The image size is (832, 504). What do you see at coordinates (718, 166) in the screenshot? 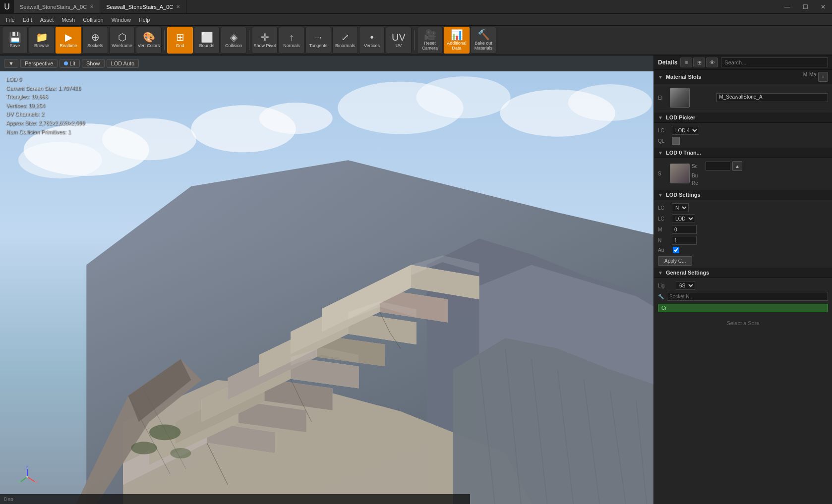
I see `lod0-sc-input: 1.0` at bounding box center [718, 166].